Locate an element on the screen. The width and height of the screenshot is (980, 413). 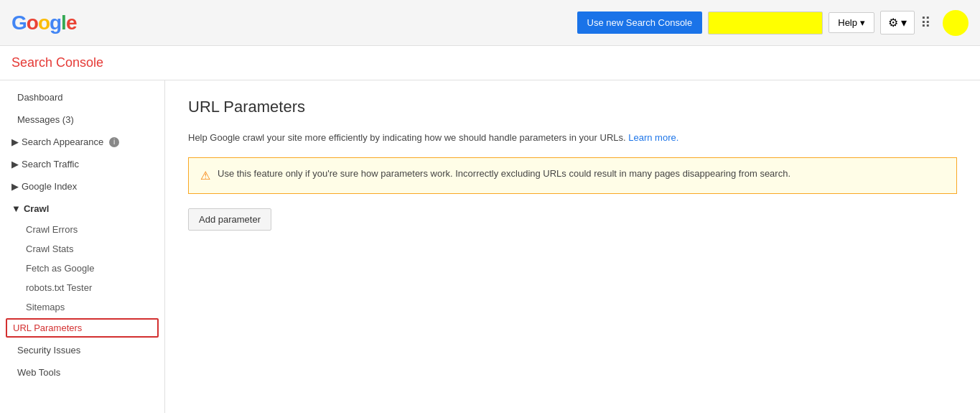
sidebar-item-crawl-stats: Crawl Stats is located at coordinates (82, 249).